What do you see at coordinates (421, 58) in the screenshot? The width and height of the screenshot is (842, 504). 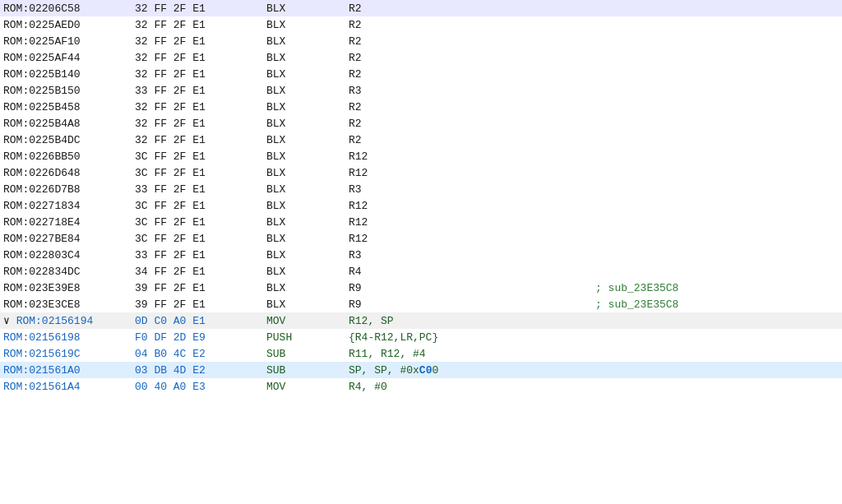 I see `table-row: ROM:0225AF4432 FF 2F E1BLXR2` at bounding box center [421, 58].